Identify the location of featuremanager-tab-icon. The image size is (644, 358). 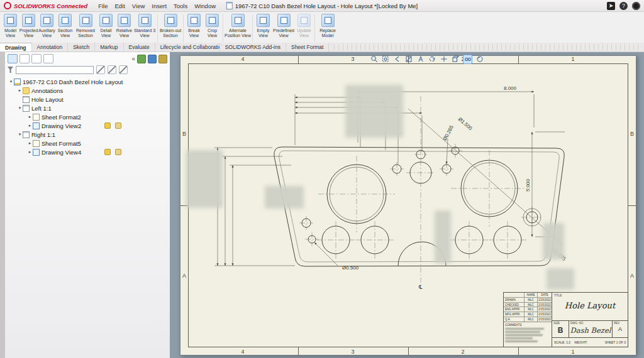
(13, 59).